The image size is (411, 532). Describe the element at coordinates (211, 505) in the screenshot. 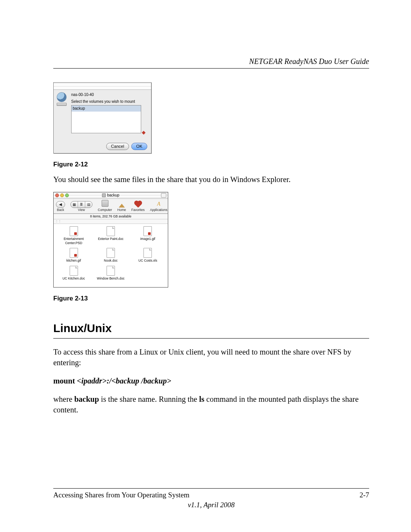

I see `footer-version: v1.1, April 2008` at that location.